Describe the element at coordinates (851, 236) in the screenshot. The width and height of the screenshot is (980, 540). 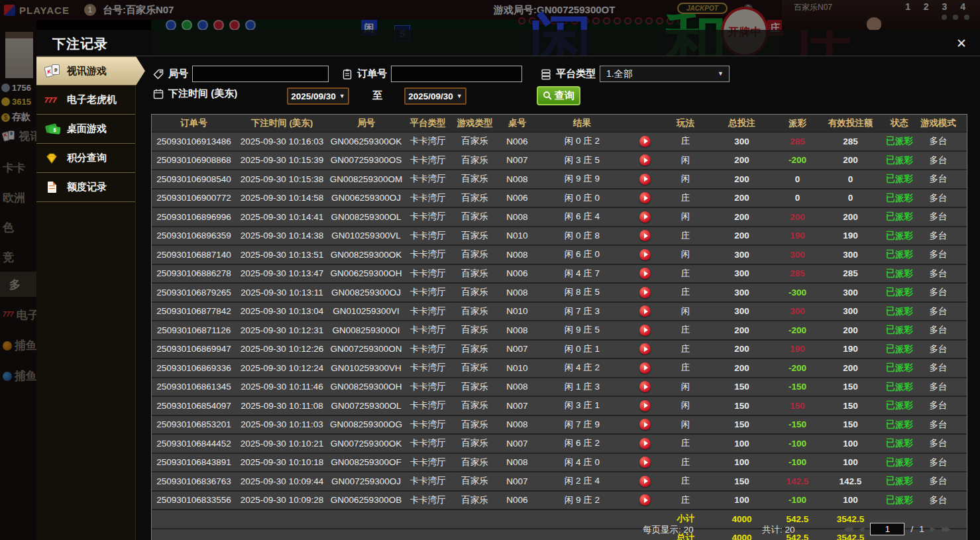
I see `cell-valid: 190` at that location.